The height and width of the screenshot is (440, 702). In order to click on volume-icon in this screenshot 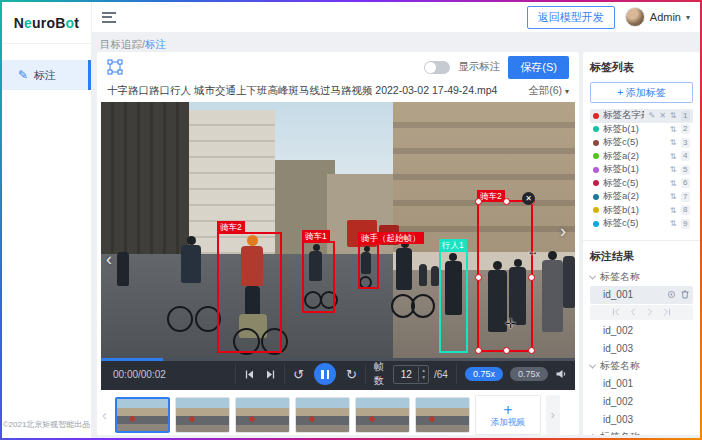, I will do `click(561, 374)`.